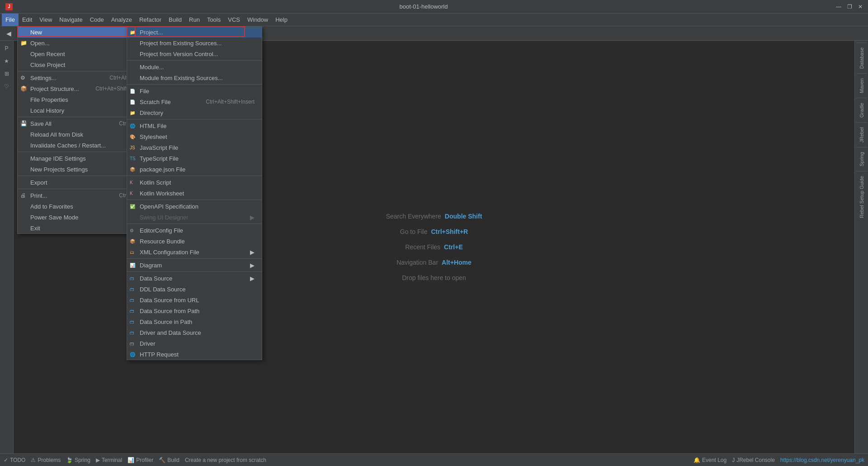  Describe the element at coordinates (80, 78) in the screenshot. I see `file-settings: ⚙ Settings... Ctrl+Alt+S` at that location.